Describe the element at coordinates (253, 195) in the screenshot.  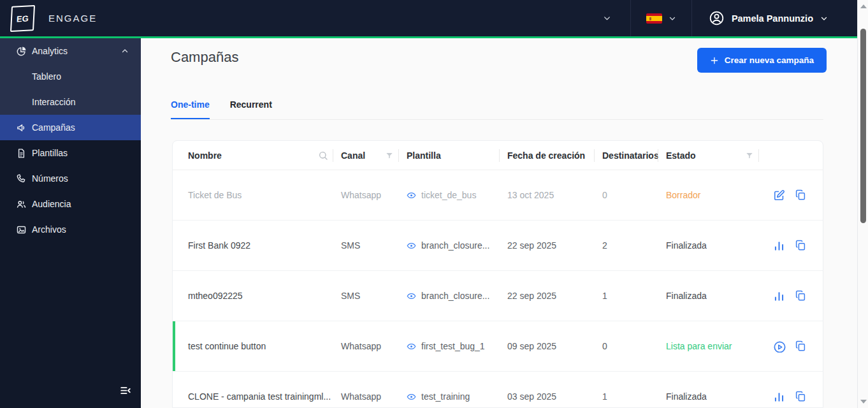
I see `campaign-name: Ticket de Bus` at that location.